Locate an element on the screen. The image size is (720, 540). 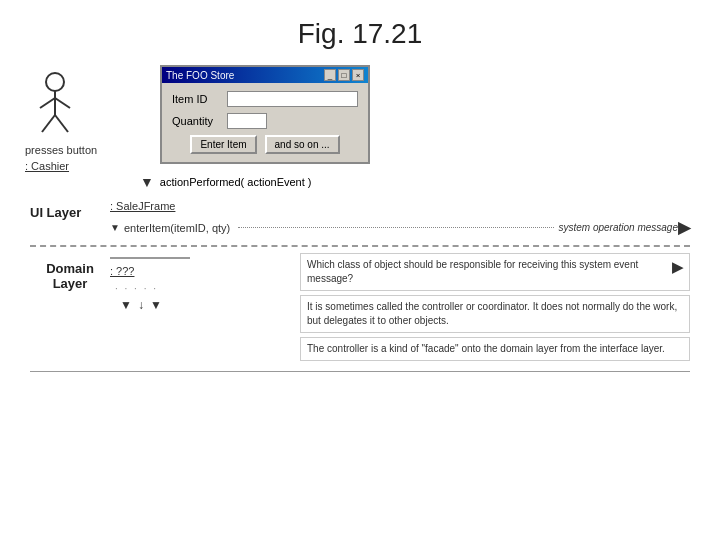
itemid-label: Item ID is located at coordinates (200, 99).